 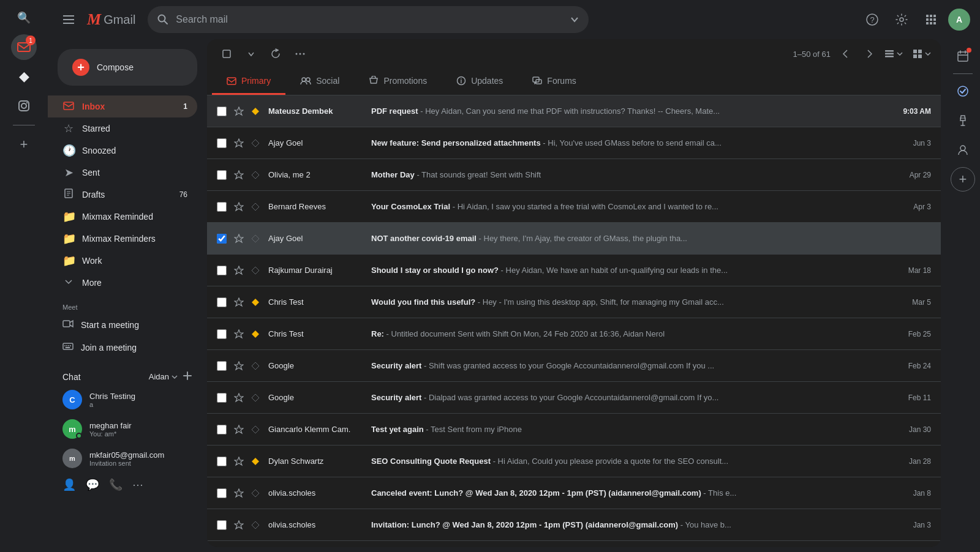 I want to click on importance-marker, so click(x=257, y=175).